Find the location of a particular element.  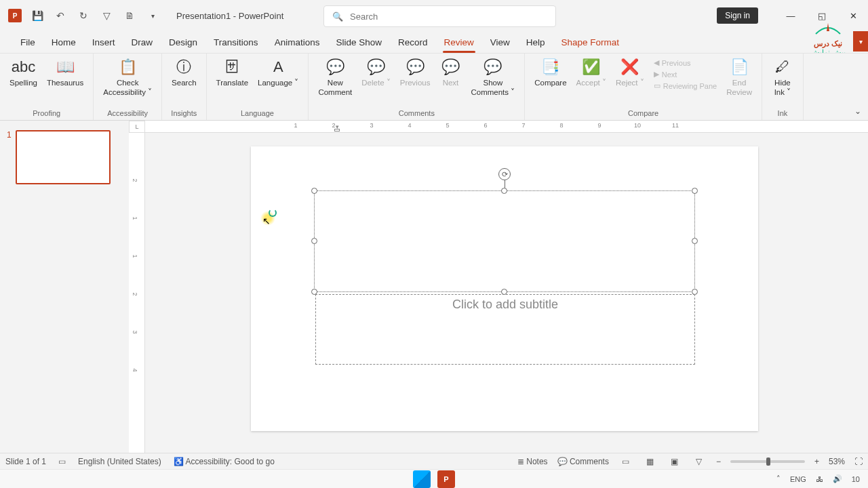

slide-thumbnail is located at coordinates (63, 157).